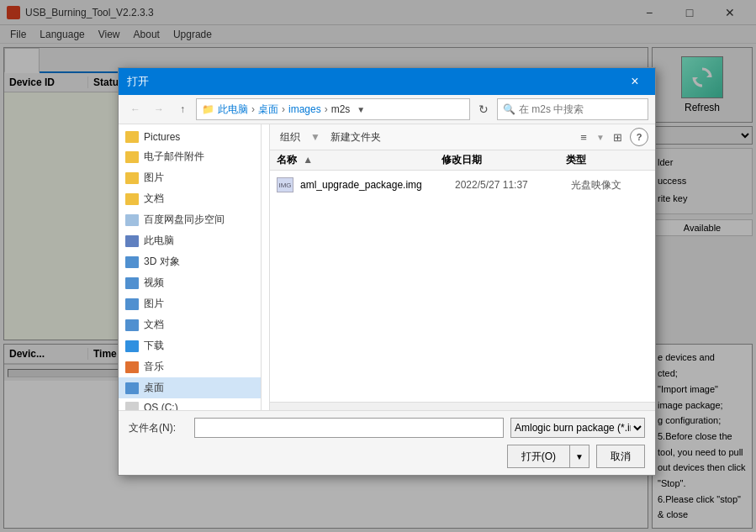 The width and height of the screenshot is (756, 532). Describe the element at coordinates (190, 388) in the screenshot. I see `sidebar-item-desktop: 桌面` at that location.